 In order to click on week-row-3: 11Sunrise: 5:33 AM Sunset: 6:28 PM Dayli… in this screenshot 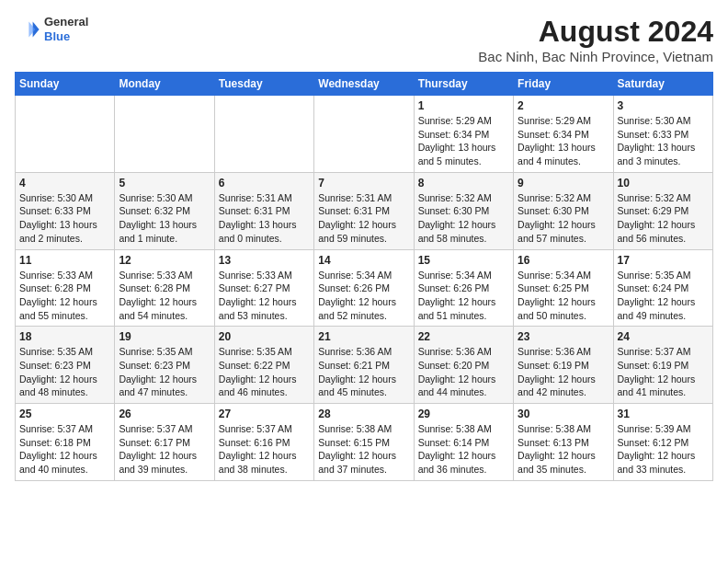, I will do `click(364, 288)`.